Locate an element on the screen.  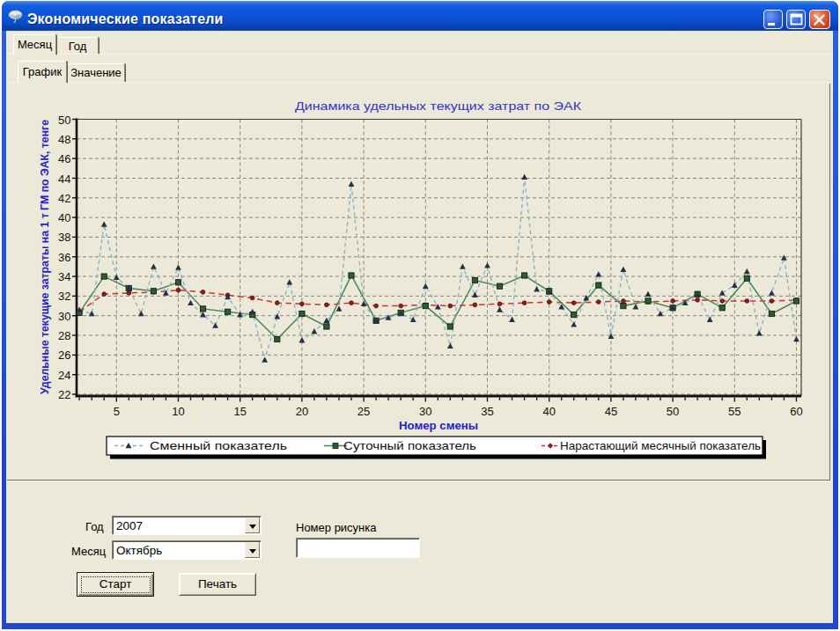
svg-text: 45 is located at coordinates (611, 412).